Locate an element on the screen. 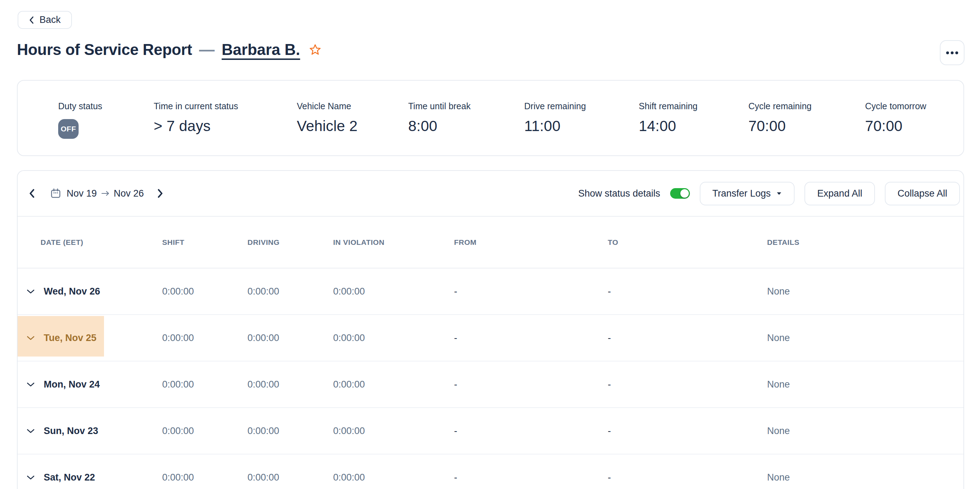  summary-label: Drive remaining is located at coordinates (581, 106).